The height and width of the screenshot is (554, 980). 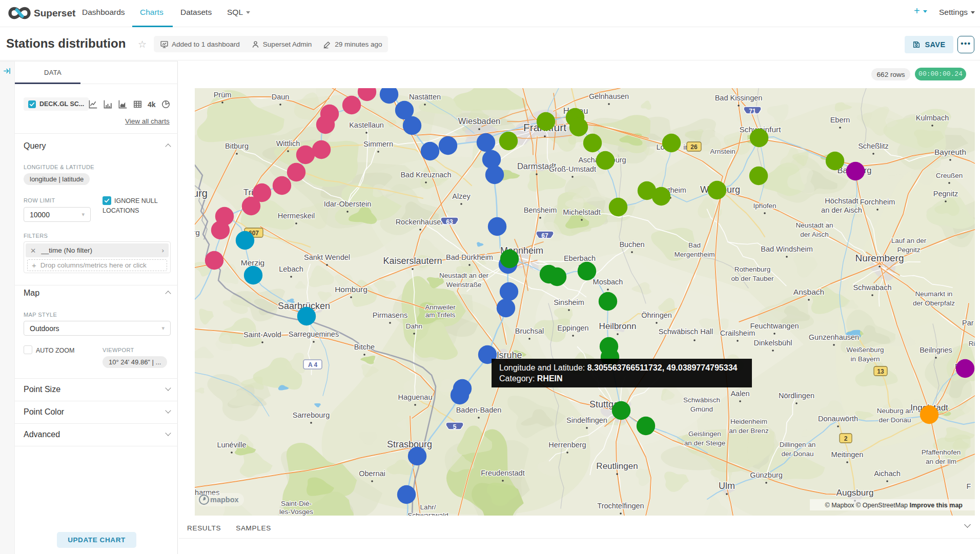 What do you see at coordinates (372, 474) in the screenshot?
I see `svg-text: Obernai` at bounding box center [372, 474].